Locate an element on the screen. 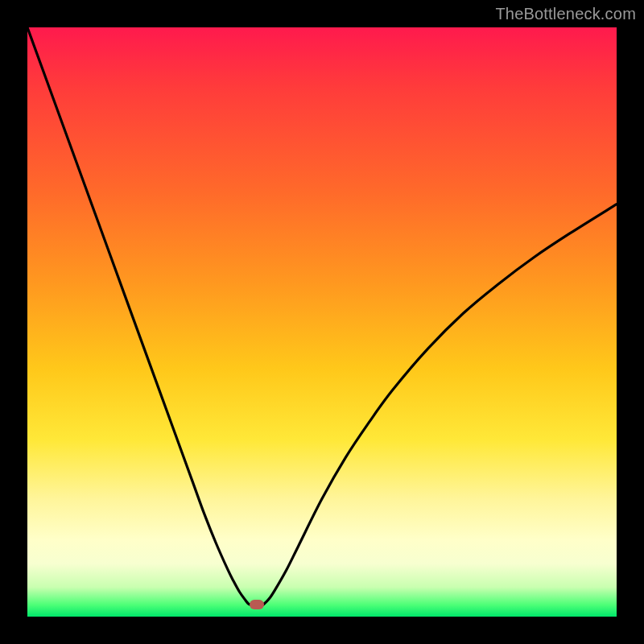  watermark-text: TheBottleneck.com is located at coordinates (565, 14).